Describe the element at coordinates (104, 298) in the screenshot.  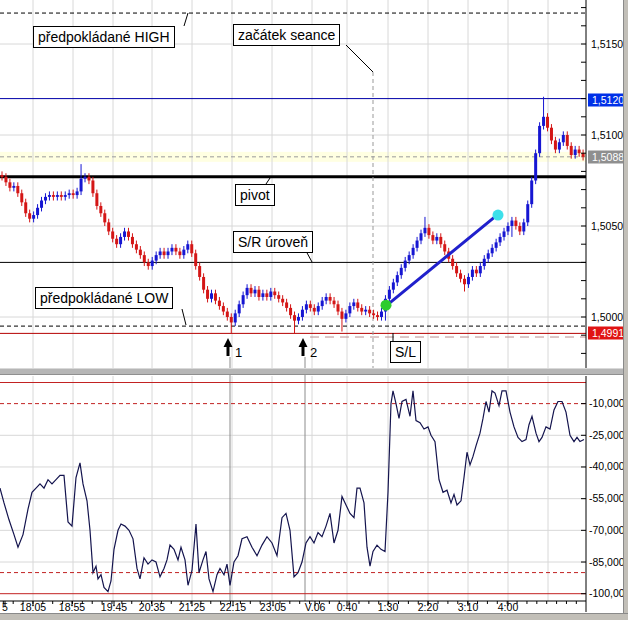
I see `expected-low-label-box: předpokládané LOW` at that location.